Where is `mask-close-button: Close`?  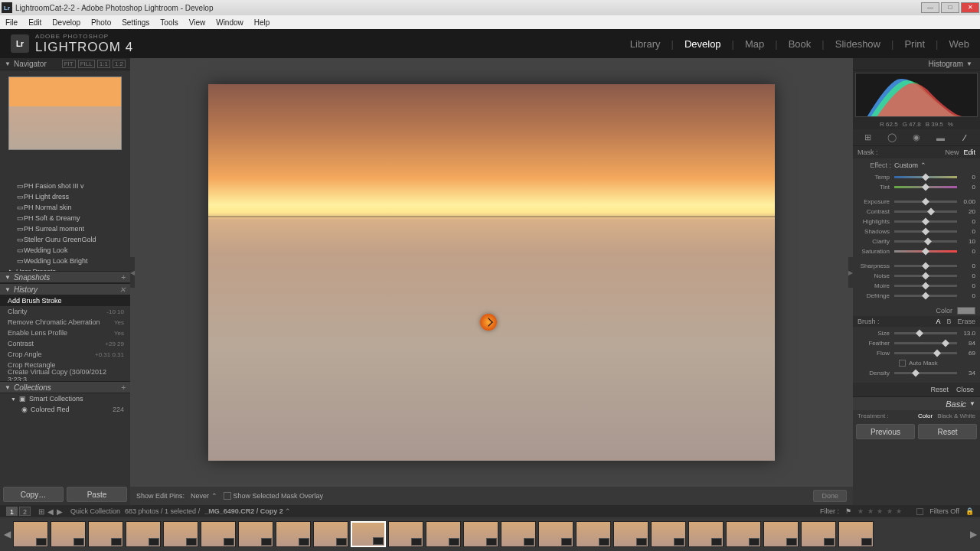
mask-close-button: Close is located at coordinates (965, 390).